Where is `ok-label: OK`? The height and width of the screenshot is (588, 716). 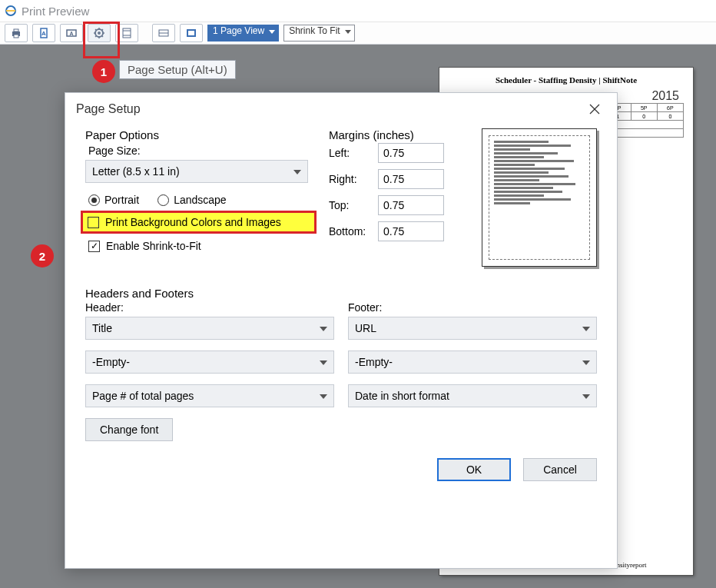
ok-label: OK is located at coordinates (474, 470).